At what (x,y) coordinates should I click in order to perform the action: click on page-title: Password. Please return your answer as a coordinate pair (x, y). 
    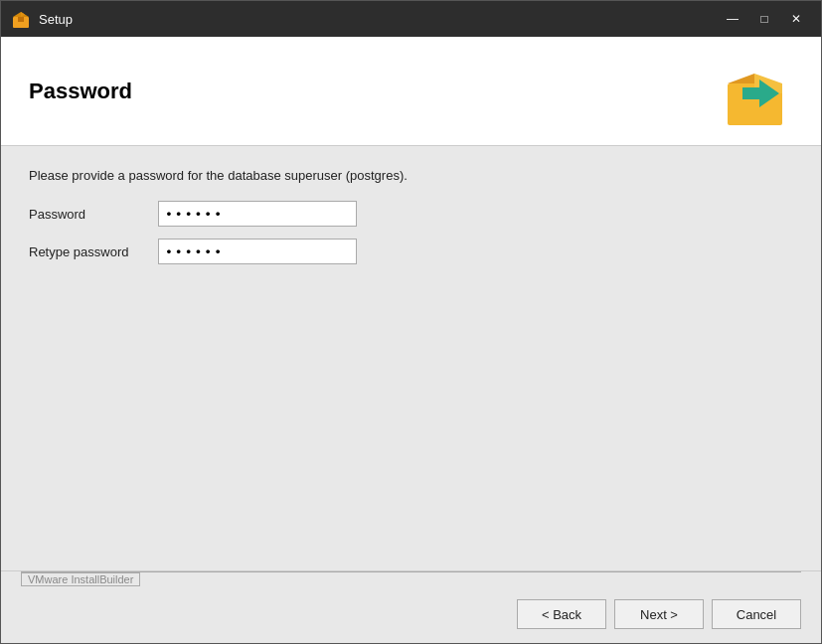
    Looking at the image, I should click on (81, 91).